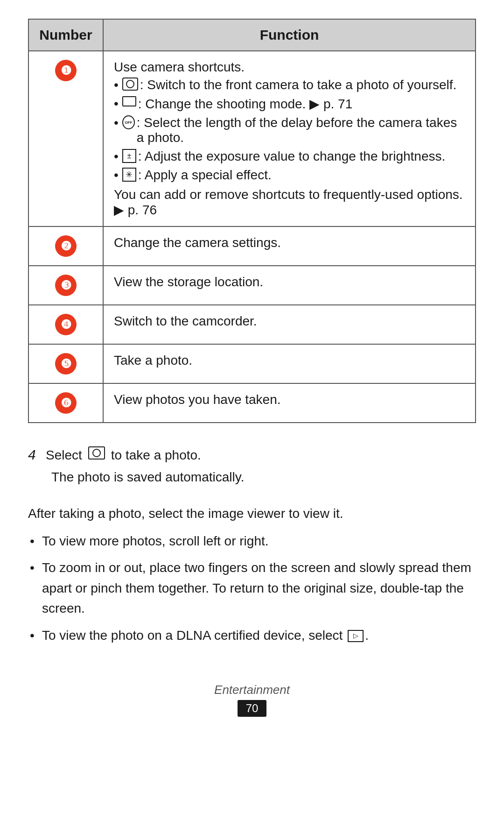  I want to click on badge-4: ❹, so click(66, 325).